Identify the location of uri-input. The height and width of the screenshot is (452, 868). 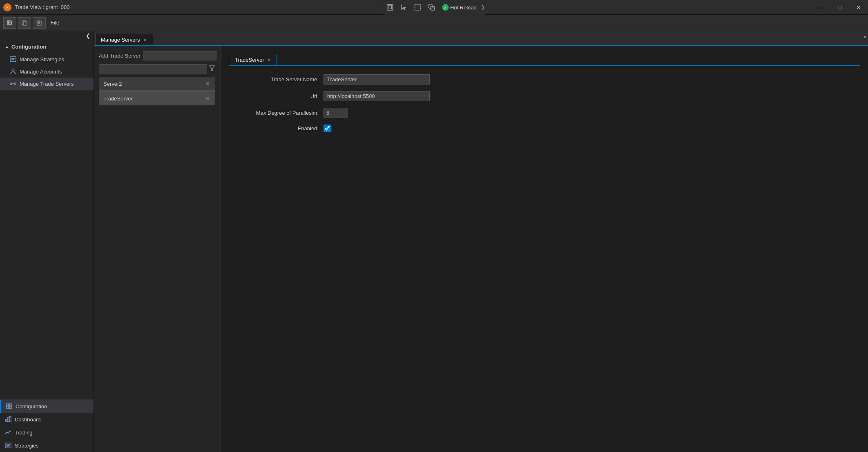
(377, 96).